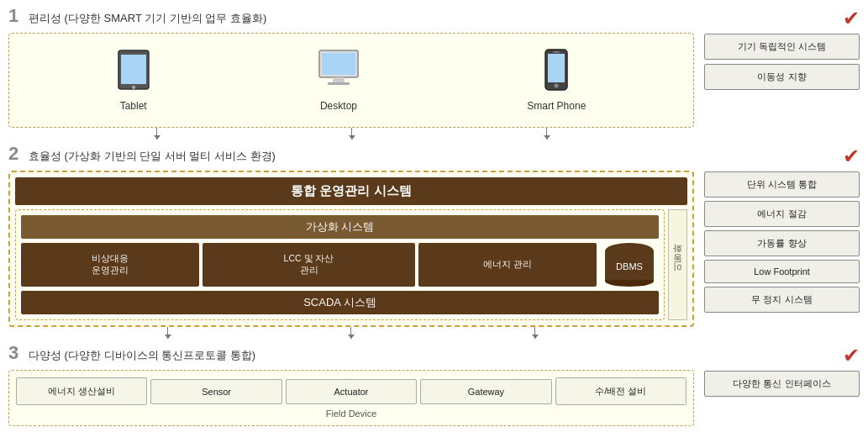 The height and width of the screenshot is (448, 868). I want to click on right-box-mobile: 이동성 지향, so click(781, 77).